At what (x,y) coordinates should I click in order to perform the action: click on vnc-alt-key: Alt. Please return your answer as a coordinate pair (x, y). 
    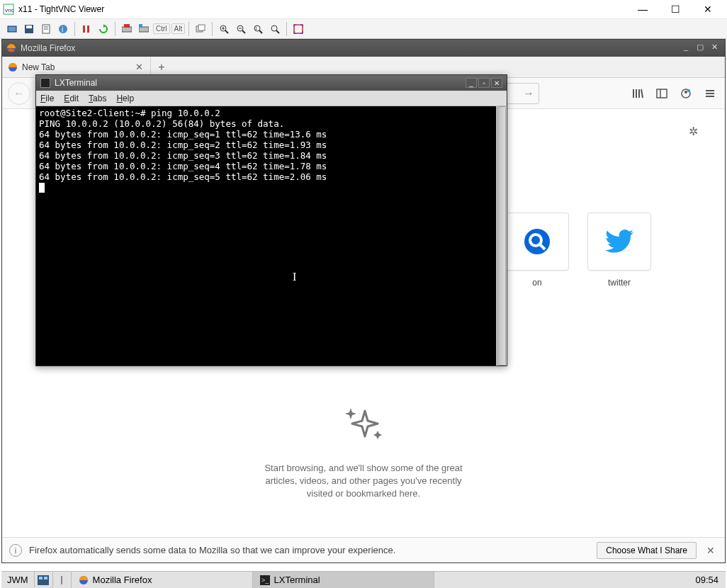
    Looking at the image, I should click on (179, 28).